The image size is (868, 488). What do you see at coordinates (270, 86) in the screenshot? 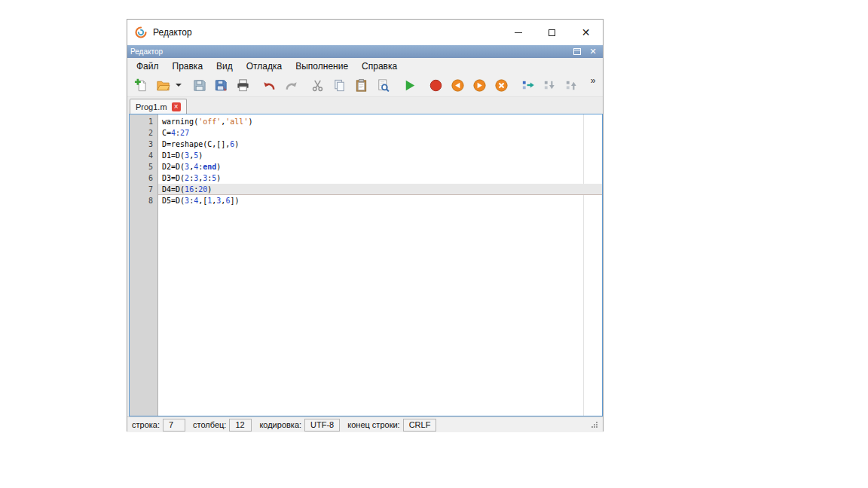
I see `undo-icon` at bounding box center [270, 86].